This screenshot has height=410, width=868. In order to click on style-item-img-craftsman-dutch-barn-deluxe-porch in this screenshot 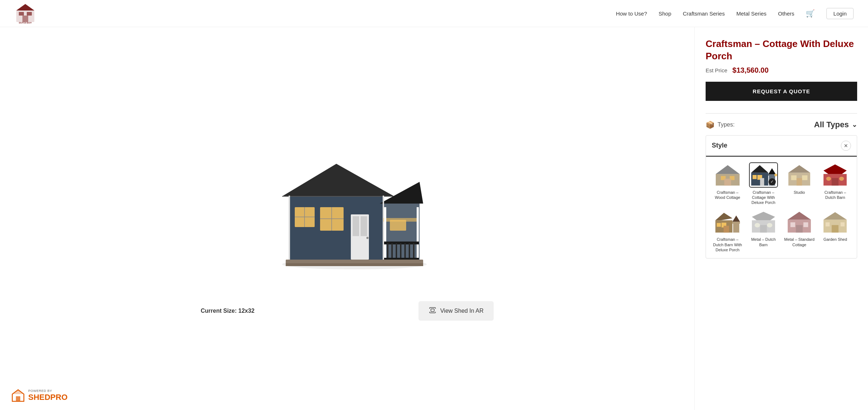, I will do `click(728, 222)`.